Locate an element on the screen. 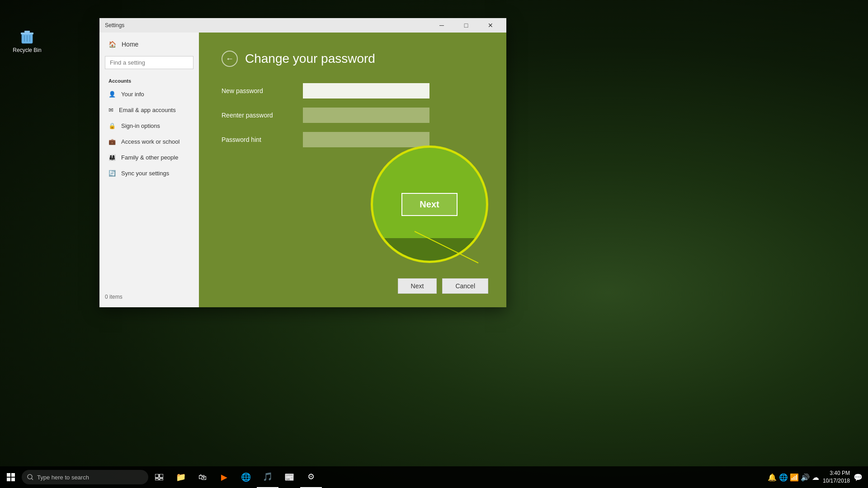 The width and height of the screenshot is (868, 488). dialog-footer: Next Cancel is located at coordinates (443, 286).